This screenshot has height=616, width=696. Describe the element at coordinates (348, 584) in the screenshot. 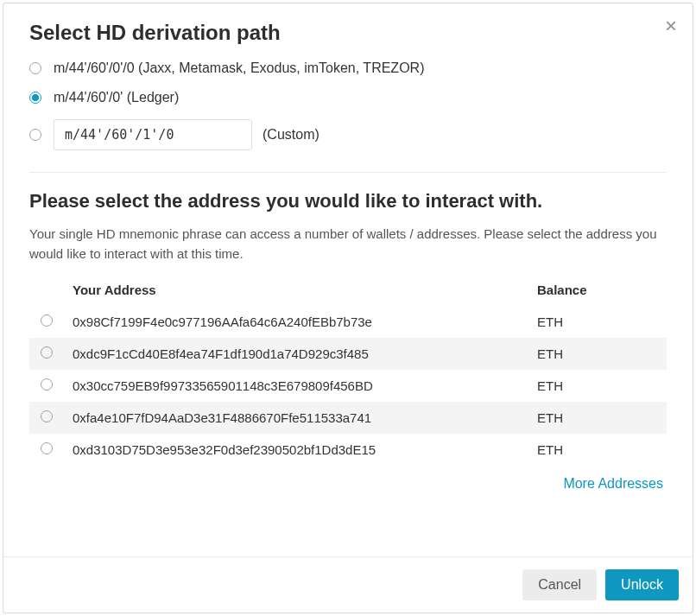

I see `dialog-footer: Cancel Unlock` at that location.